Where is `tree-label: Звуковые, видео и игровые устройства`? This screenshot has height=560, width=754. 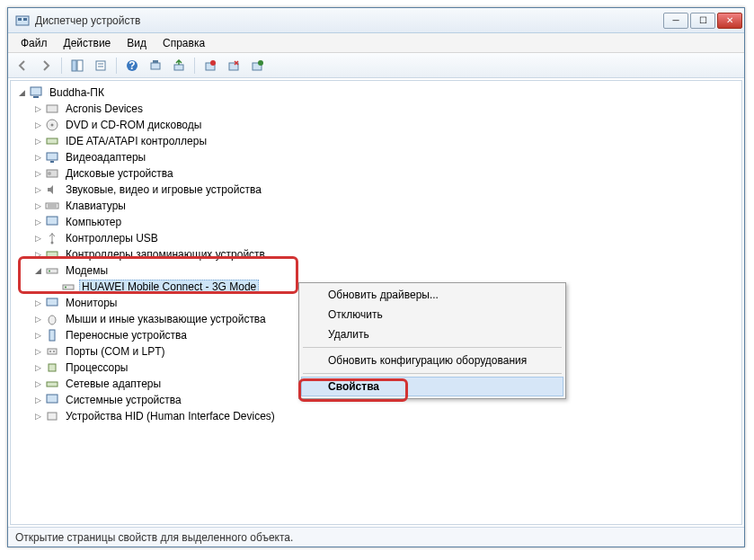
tree-label: Звуковые, видео и игровые устройства is located at coordinates (164, 190).